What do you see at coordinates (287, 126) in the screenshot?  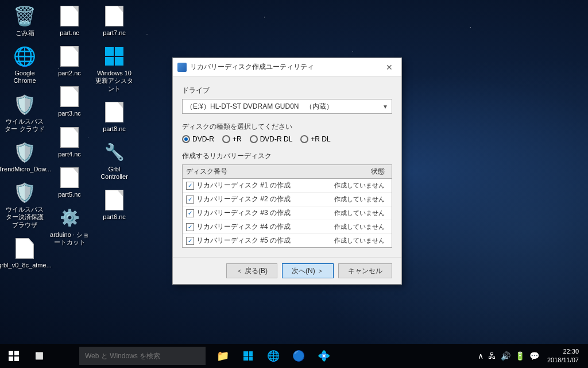 I see `disk-type-label: ディスクの種類を選択してください` at bounding box center [287, 126].